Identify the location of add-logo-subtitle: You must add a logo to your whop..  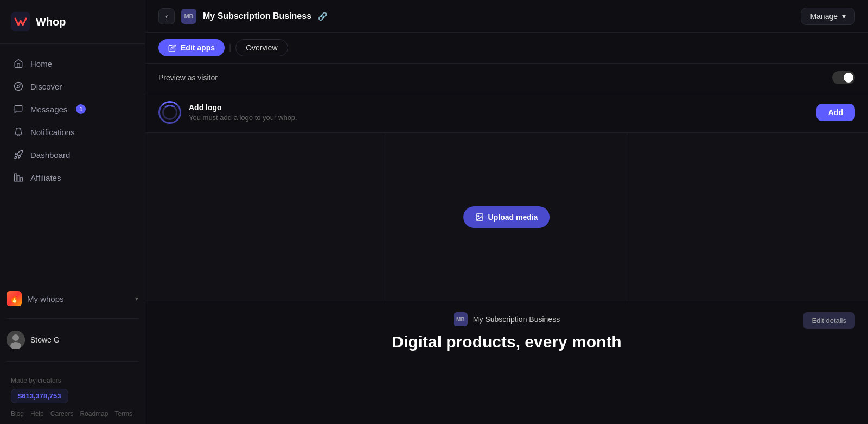
(243, 117).